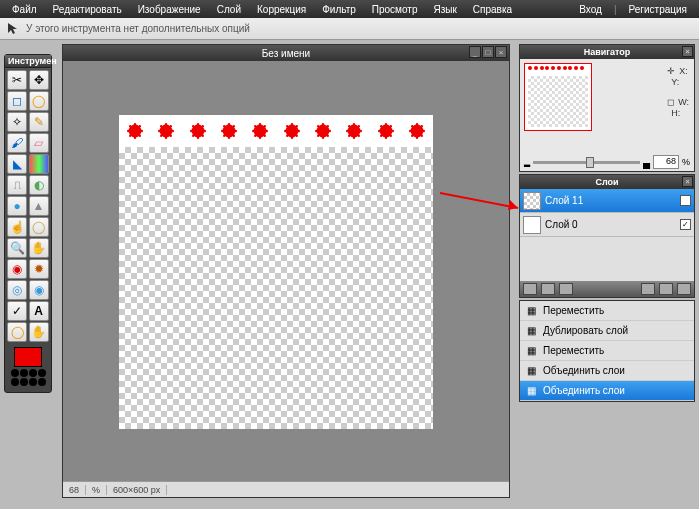  I want to click on wand-tool: ✧, so click(17, 122).